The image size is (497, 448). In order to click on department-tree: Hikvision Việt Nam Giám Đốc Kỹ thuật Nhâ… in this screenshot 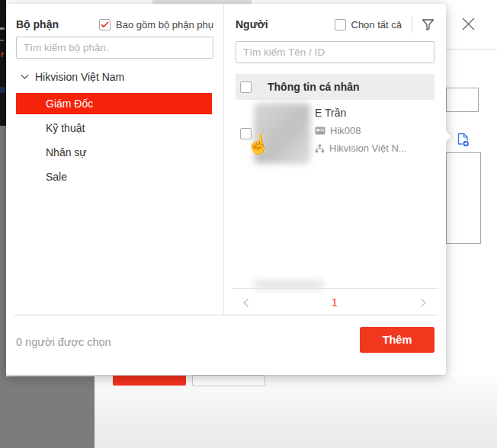, I will do `click(114, 128)`.